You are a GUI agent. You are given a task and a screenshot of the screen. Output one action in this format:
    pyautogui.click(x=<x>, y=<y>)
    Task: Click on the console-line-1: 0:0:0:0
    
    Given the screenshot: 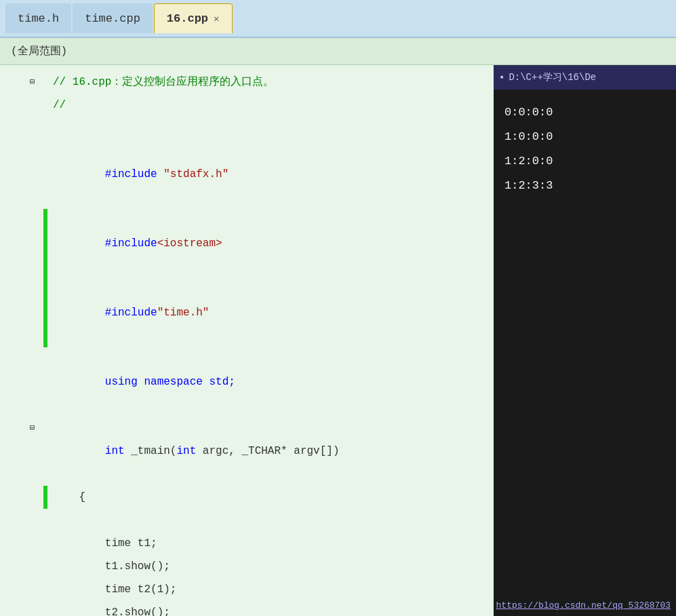 What is the action you would take?
    pyautogui.click(x=584, y=113)
    